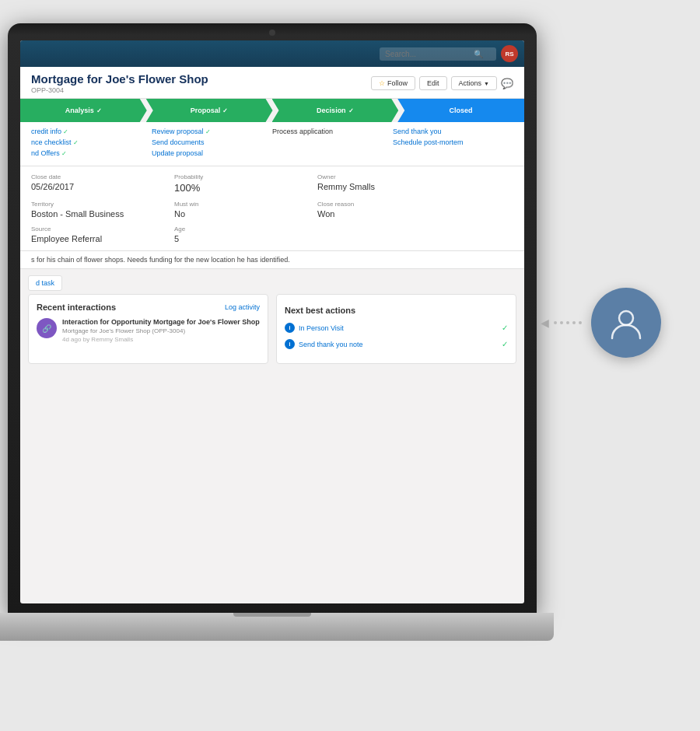 Image resolution: width=700 pixels, height=731 pixels. Describe the element at coordinates (415, 214) in the screenshot. I see `close-reason-value: Won` at that location.